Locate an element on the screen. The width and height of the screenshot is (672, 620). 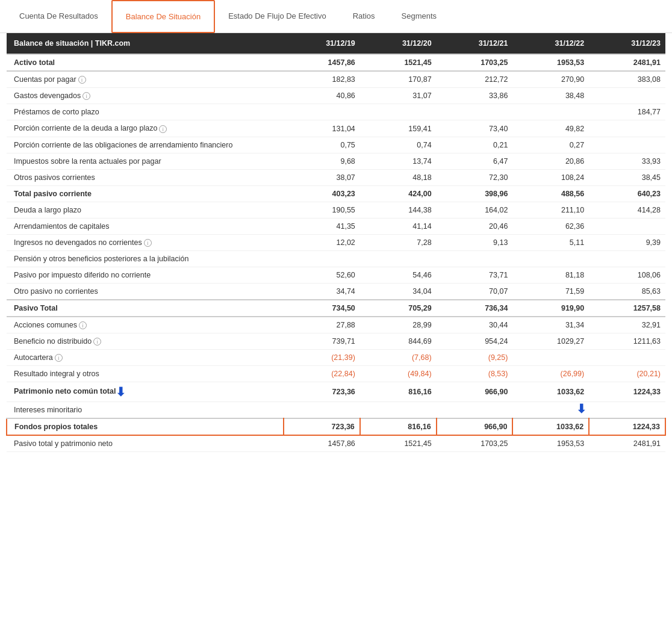
row-label-intereses-minoritario: Intereses minoritario is located at coordinates (145, 411).